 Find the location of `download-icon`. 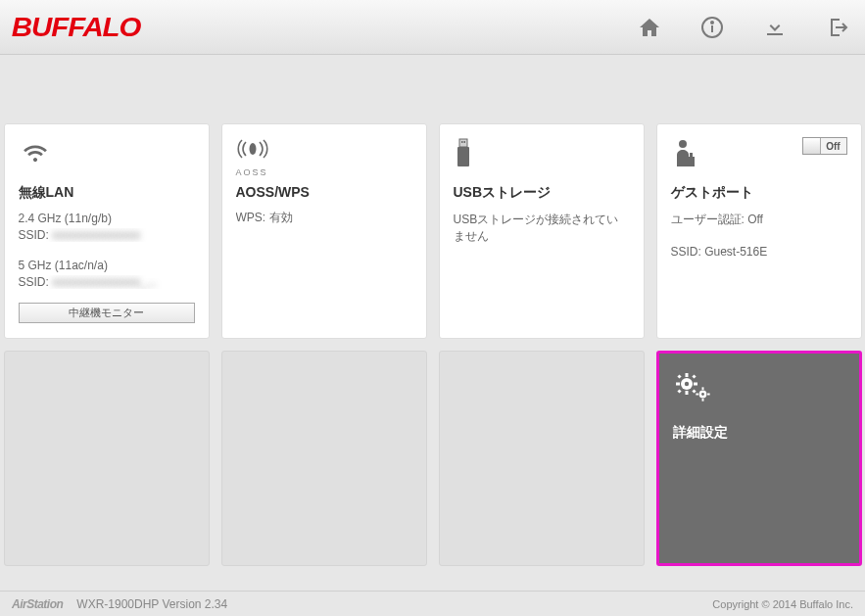

download-icon is located at coordinates (775, 27).